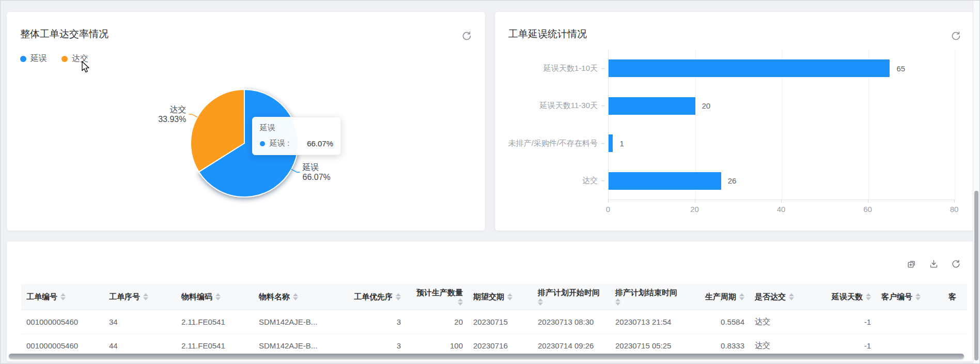 This screenshot has height=364, width=980. What do you see at coordinates (42, 297) in the screenshot?
I see `column-header-label: 工单编号` at bounding box center [42, 297].